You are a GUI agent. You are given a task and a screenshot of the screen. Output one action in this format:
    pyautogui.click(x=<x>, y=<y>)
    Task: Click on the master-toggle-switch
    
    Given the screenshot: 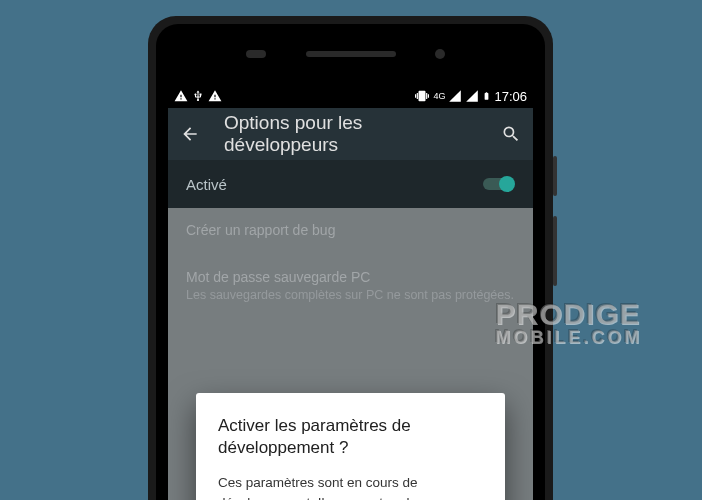 What is the action you would take?
    pyautogui.click(x=498, y=184)
    